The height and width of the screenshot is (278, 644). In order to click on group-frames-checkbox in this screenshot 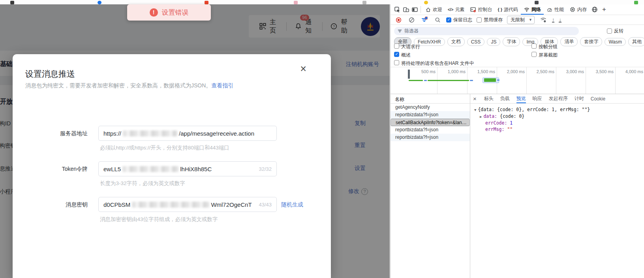, I will do `click(534, 46)`.